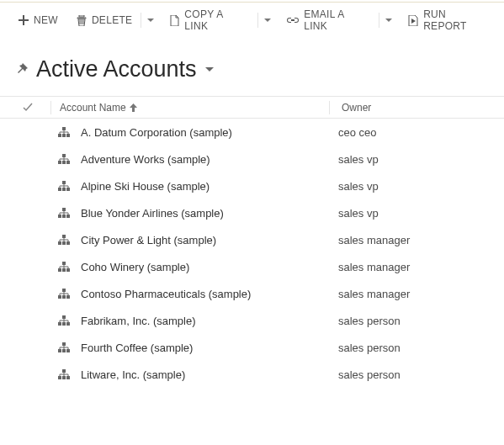 Image resolution: width=504 pixels, height=445 pixels. Describe the element at coordinates (82, 20) in the screenshot. I see `trash-icon` at that location.